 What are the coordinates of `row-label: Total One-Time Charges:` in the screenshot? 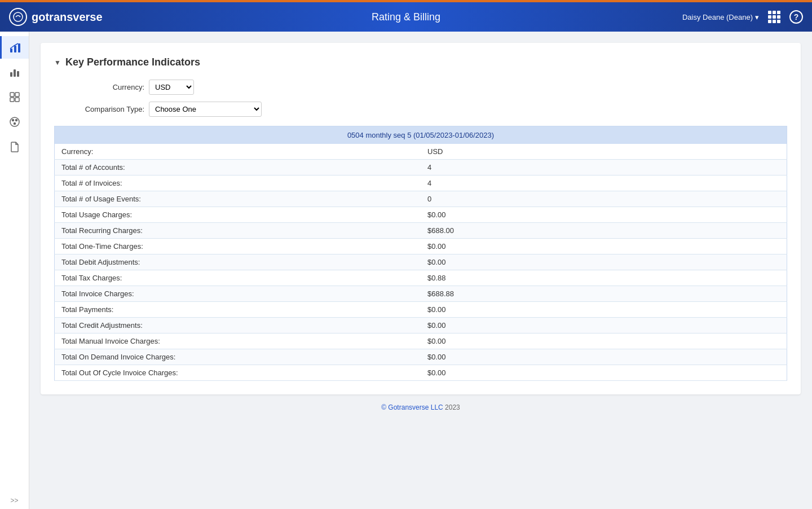 It's located at (238, 247).